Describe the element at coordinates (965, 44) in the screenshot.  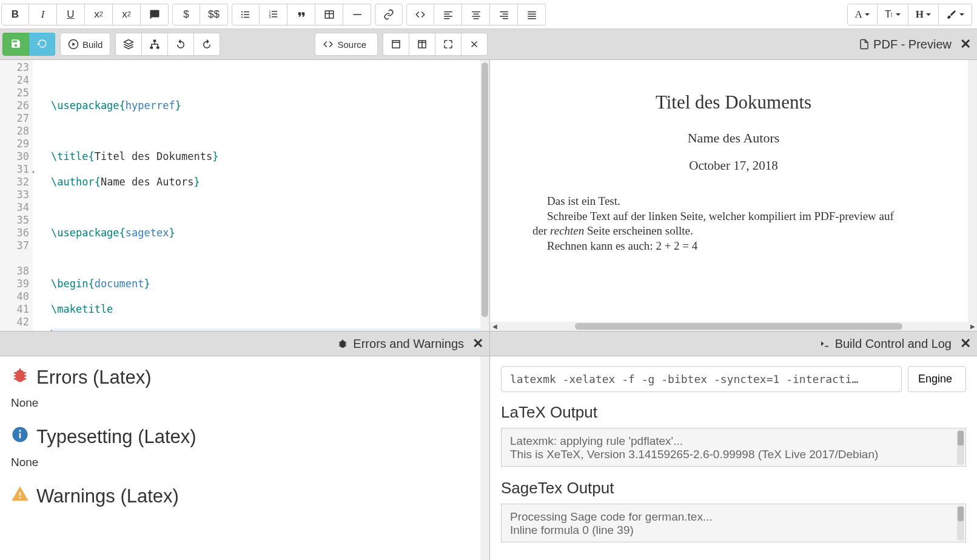
I see `close-preview-button: ✕` at that location.